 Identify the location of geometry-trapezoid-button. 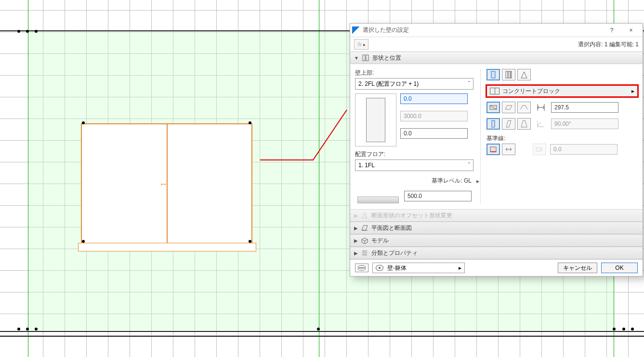
(509, 107).